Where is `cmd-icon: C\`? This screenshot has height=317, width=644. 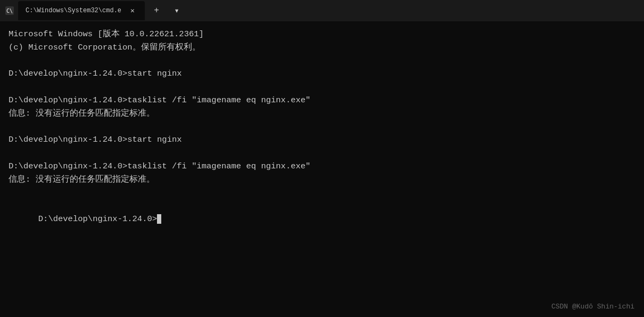 cmd-icon: C\ is located at coordinates (10, 11).